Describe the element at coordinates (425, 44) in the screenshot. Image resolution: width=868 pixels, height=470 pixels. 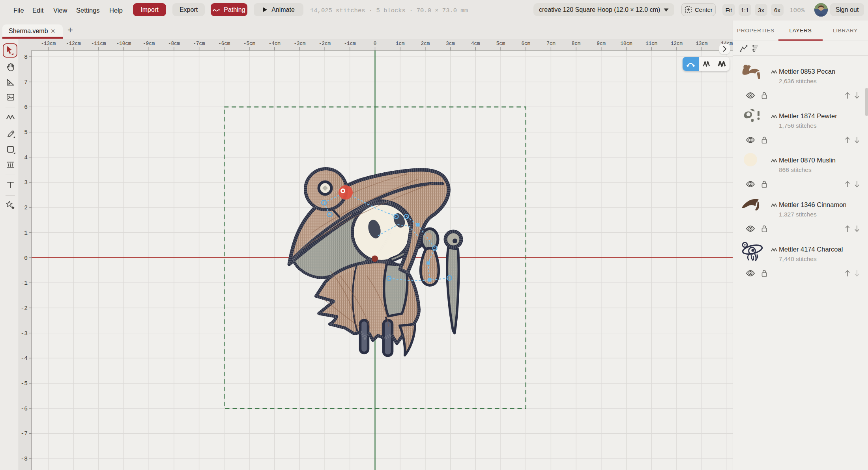
I see `svg-text: 2cm` at that location.